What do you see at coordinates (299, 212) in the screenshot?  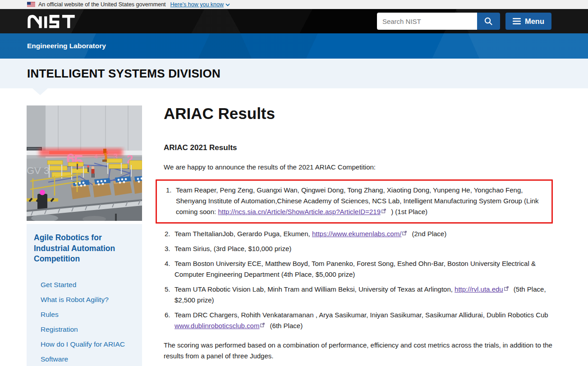 I see `result-link: http://ncs.sia.cn/Article/ShowArticle.as…` at bounding box center [299, 212].